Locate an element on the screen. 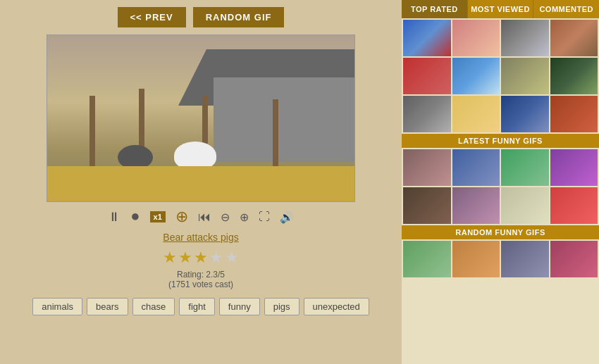 The image size is (599, 364). stars-row: ★ ★ ★ ★ ★ is located at coordinates (201, 258).